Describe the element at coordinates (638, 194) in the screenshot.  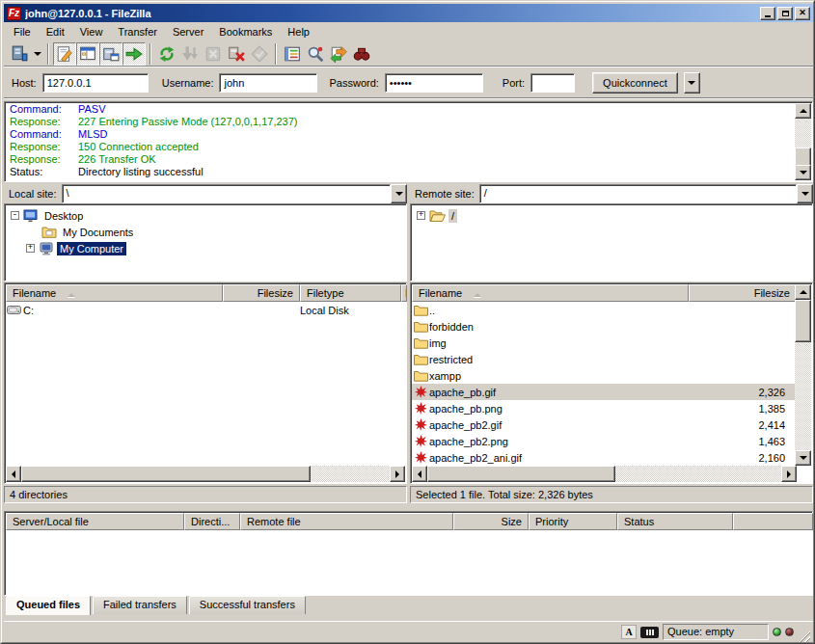
I see `remote-site-value: /` at that location.